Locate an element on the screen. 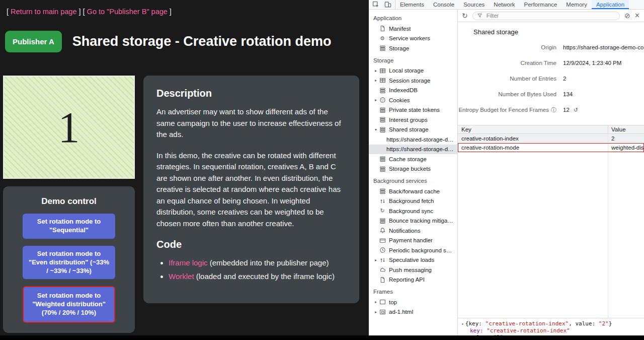 The height and width of the screenshot is (340, 644). device-toolbar-icon is located at coordinates (388, 5).